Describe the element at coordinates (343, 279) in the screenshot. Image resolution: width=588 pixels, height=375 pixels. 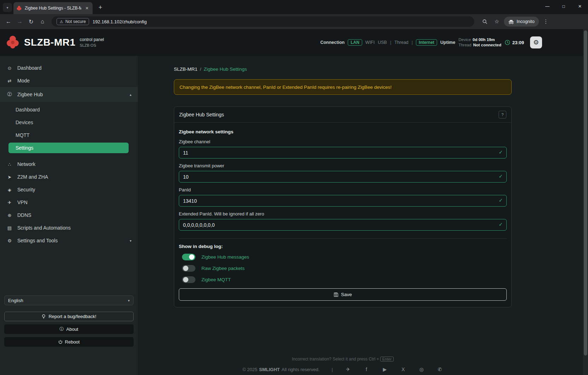
I see `toggle-row-zigbee-mqtt: Zigbee MQTT` at that location.